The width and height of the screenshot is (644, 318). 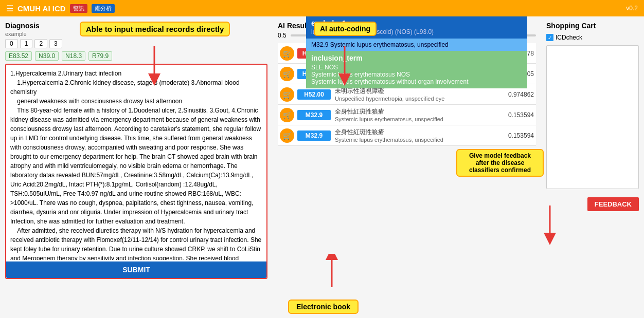 What do you see at coordinates (593, 38) in the screenshot?
I see `icdcheck-row: ✓ ICDcheck` at bounding box center [593, 38].